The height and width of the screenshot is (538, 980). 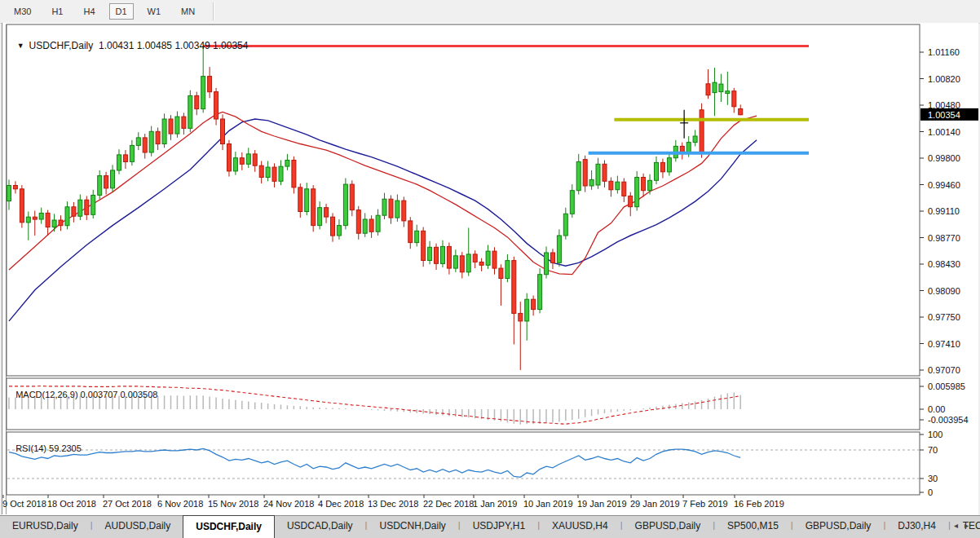 I want to click on price-axis-label: 0.97750, so click(x=944, y=317).